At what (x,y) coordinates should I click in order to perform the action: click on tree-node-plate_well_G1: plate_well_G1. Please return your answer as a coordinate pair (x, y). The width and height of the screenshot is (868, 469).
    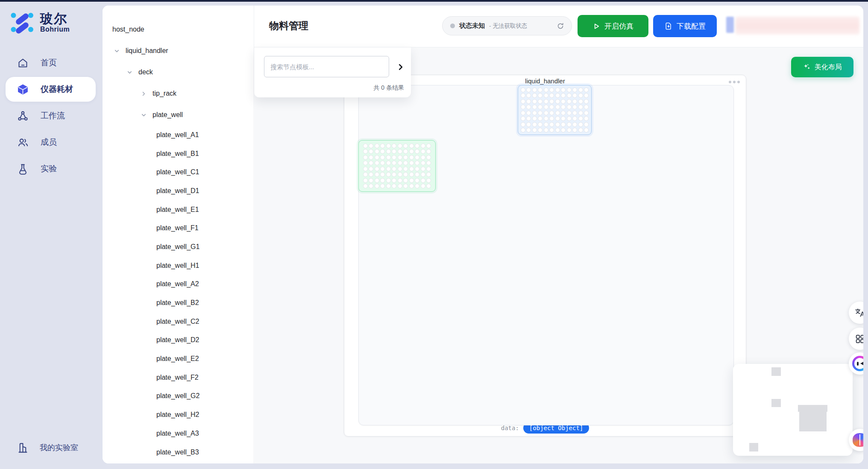
    Looking at the image, I should click on (178, 247).